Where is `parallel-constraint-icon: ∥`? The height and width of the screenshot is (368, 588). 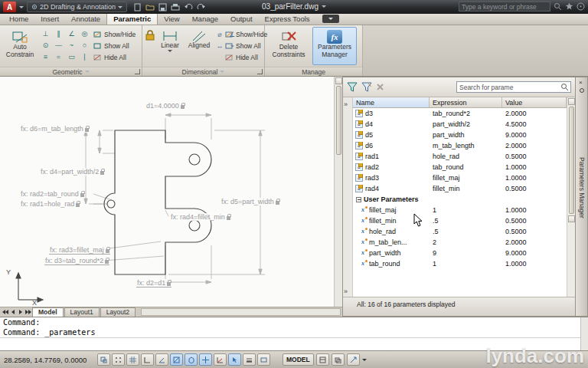
parallel-constraint-icon: ∥ is located at coordinates (58, 34).